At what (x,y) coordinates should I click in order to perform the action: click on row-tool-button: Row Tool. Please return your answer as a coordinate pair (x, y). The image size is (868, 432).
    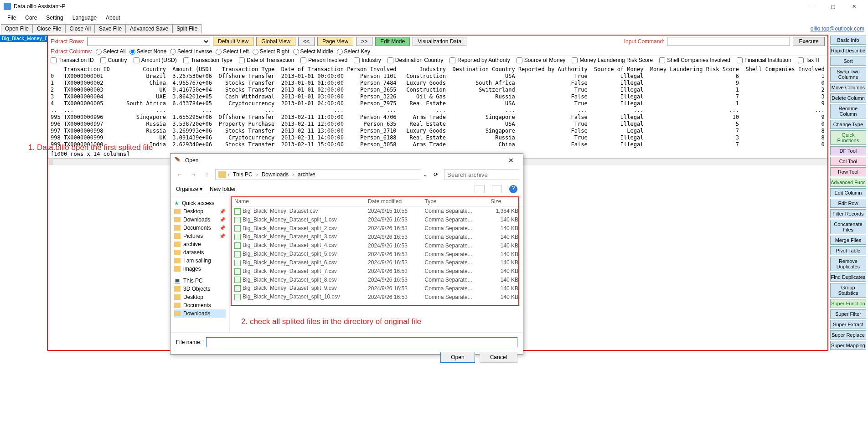
    Looking at the image, I should click on (848, 172).